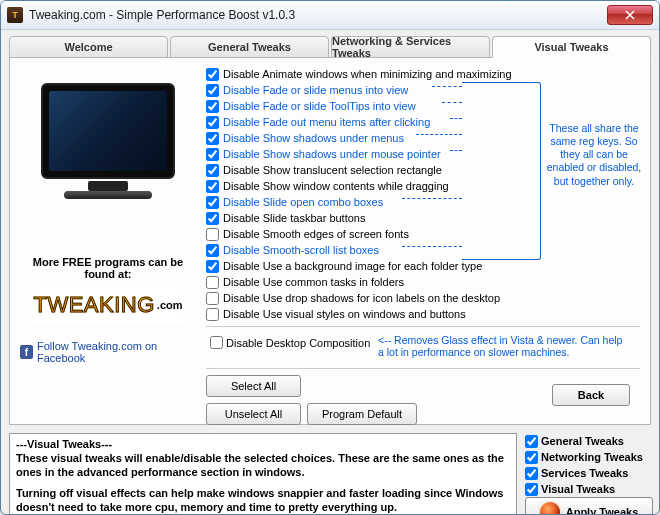 The height and width of the screenshot is (515, 660). I want to click on apply-visual-checkbox, so click(532, 490).